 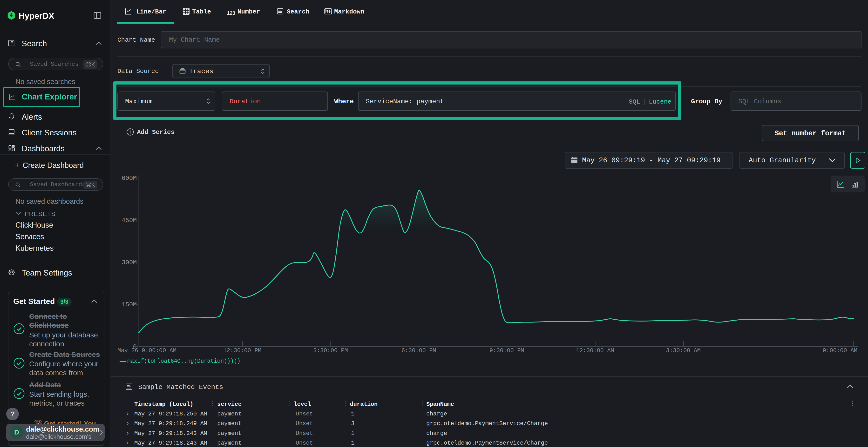 What do you see at coordinates (683, 351) in the screenshot?
I see `svg-text: 3:30:00 AM` at bounding box center [683, 351].